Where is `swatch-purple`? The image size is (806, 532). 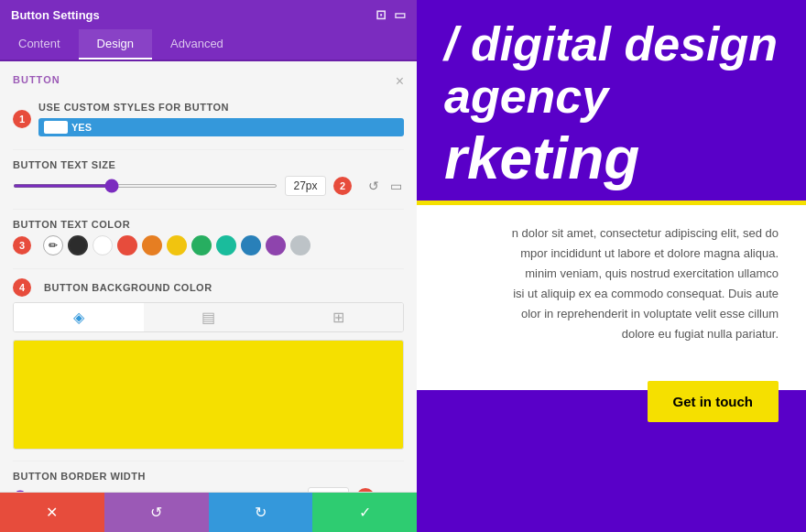 swatch-purple is located at coordinates (276, 245).